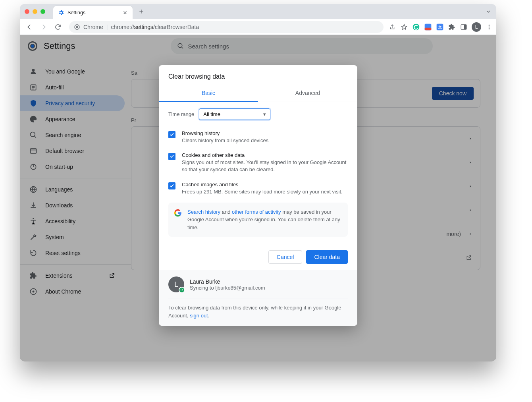 The width and height of the screenshot is (532, 402). What do you see at coordinates (265, 133) in the screenshot?
I see `checkbox-title: Browsing history` at bounding box center [265, 133].